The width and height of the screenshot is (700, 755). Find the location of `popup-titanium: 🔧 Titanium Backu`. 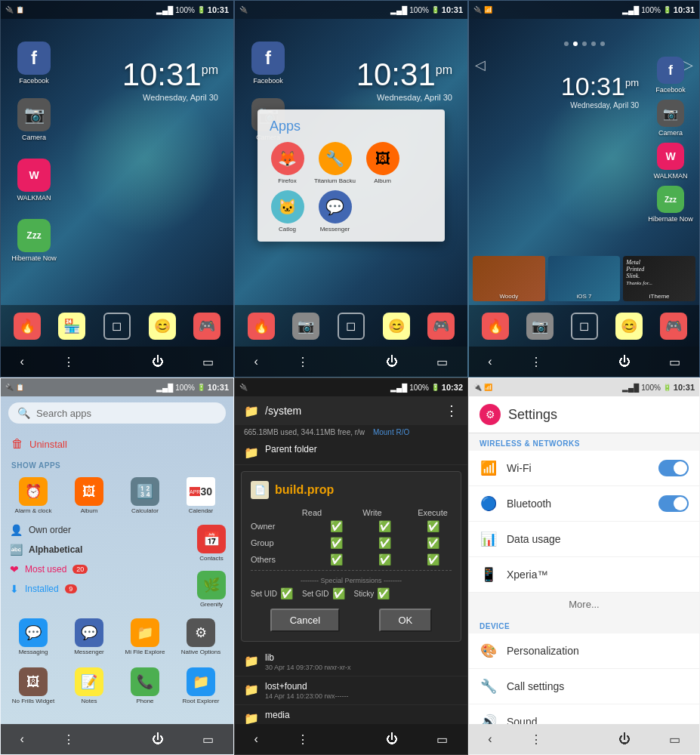

popup-titanium: 🔧 Titanium Backu is located at coordinates (335, 163).